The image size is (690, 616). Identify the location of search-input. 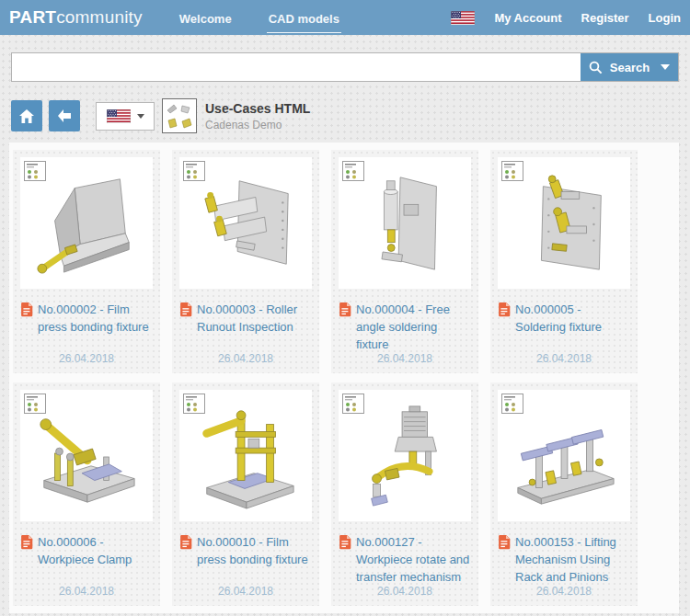
(296, 67).